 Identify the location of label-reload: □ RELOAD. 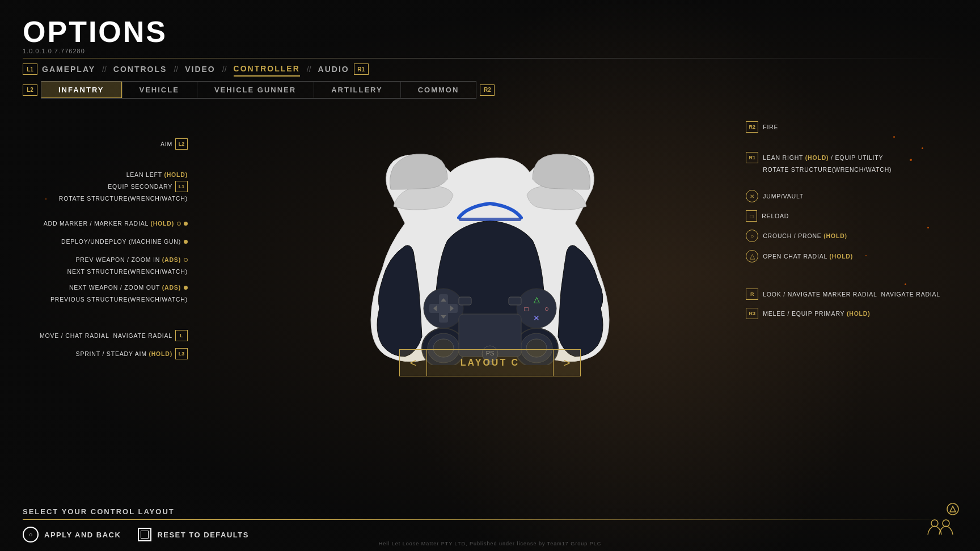
(843, 216).